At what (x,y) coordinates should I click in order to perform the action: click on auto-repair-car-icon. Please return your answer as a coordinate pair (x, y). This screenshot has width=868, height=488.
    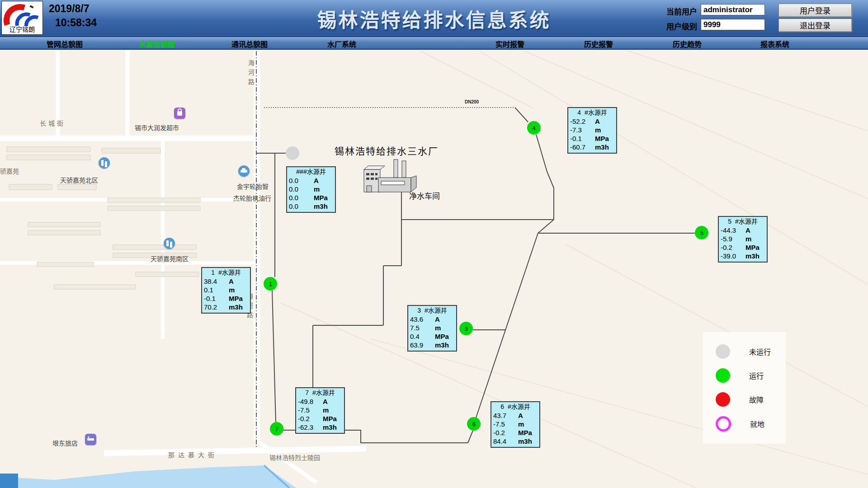
    Looking at the image, I should click on (244, 171).